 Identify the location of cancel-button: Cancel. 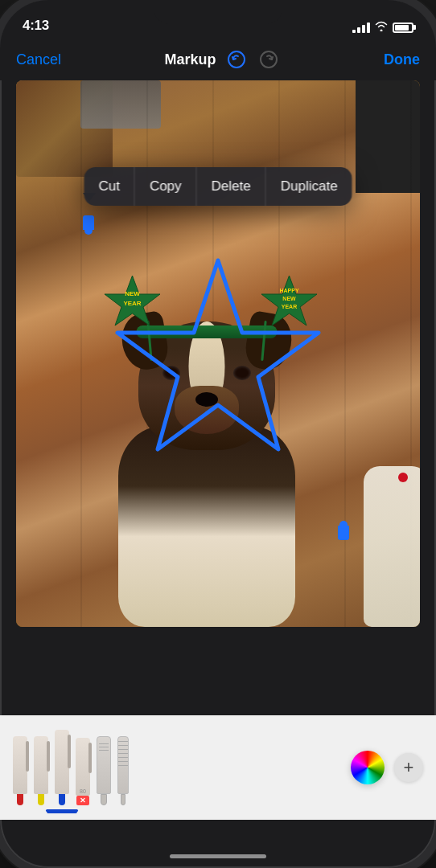
(39, 59).